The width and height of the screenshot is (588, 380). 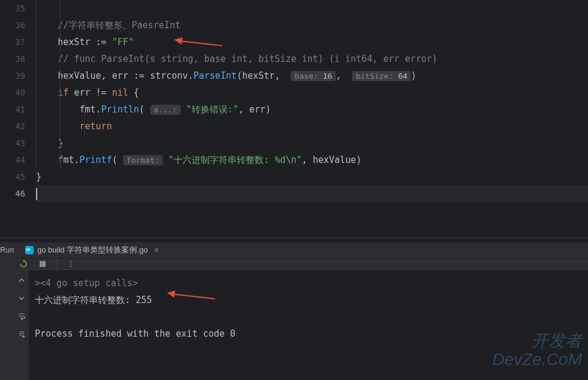 What do you see at coordinates (23, 264) in the screenshot?
I see `rerun-icon` at bounding box center [23, 264].